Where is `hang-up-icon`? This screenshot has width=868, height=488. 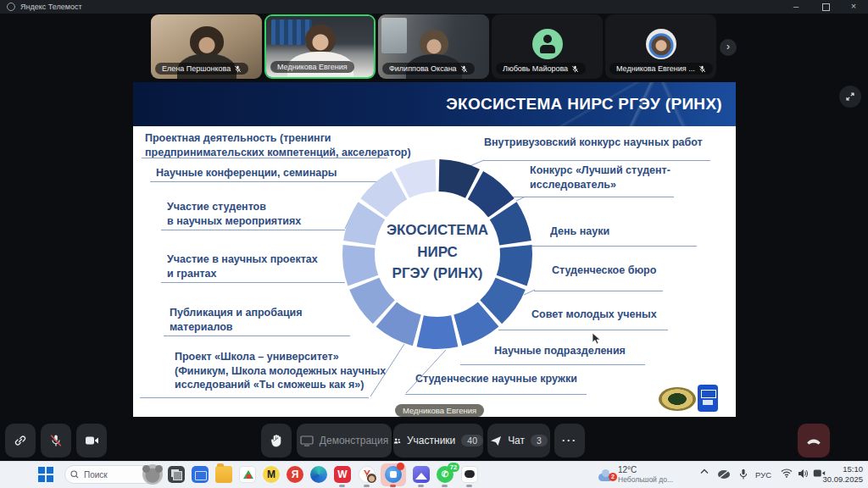 hang-up-icon is located at coordinates (814, 441).